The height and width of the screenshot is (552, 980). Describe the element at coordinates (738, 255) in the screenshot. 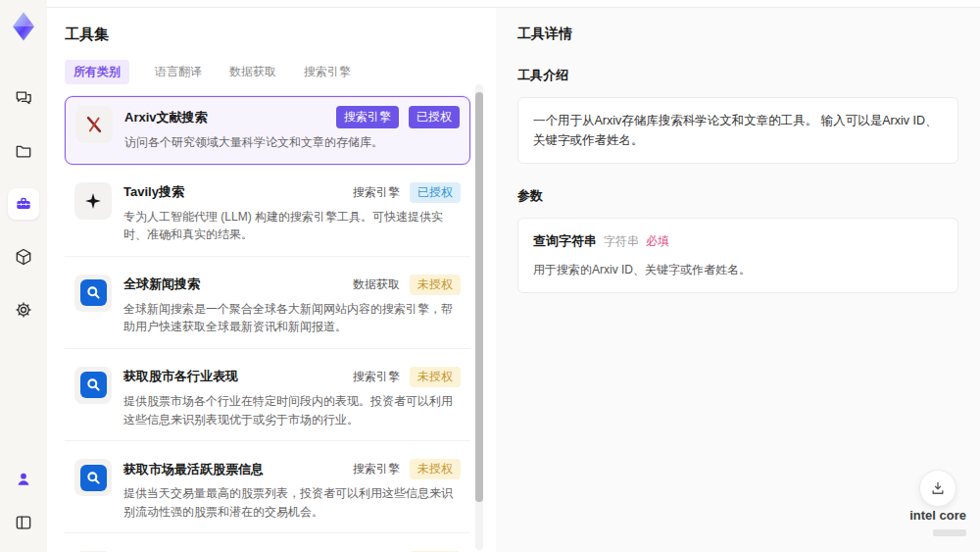

I see `param-box: 查询字符串 字符串 必填 用于搜索的Arxiv ID、关键字或作者姓名。` at that location.